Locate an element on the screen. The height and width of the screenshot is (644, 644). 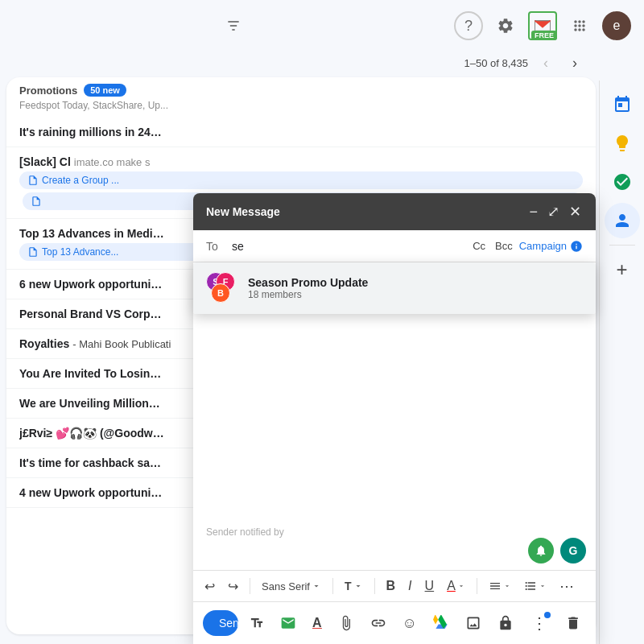
font-size-label: T is located at coordinates (348, 586).